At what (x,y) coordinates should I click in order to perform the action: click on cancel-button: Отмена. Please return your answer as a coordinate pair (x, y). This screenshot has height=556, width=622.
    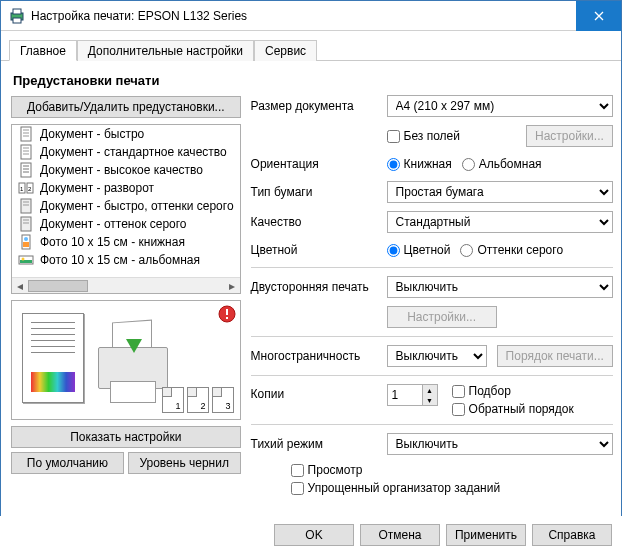
    Looking at the image, I should click on (400, 535).